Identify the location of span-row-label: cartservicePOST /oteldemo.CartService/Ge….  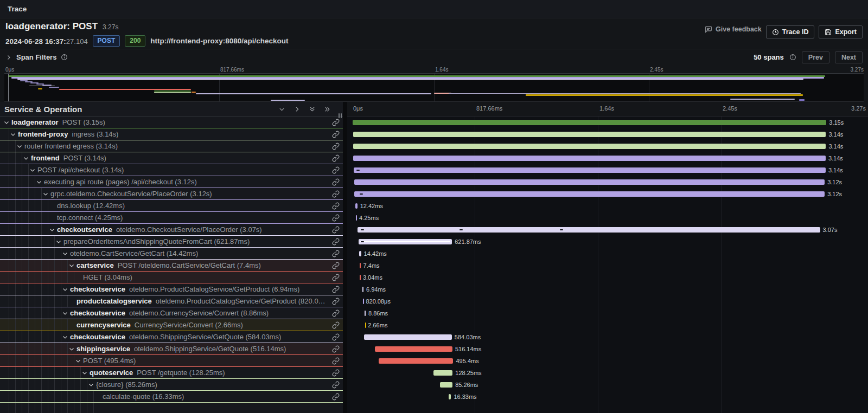
(171, 266).